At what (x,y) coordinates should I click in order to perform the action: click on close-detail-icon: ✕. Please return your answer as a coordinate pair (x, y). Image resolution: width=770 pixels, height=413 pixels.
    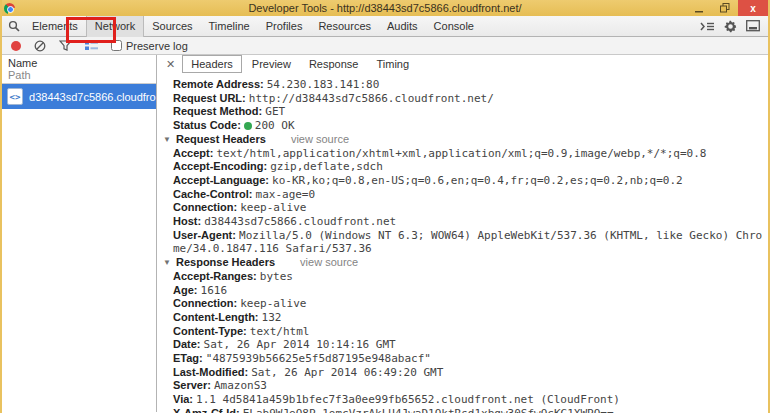
    Looking at the image, I should click on (170, 64).